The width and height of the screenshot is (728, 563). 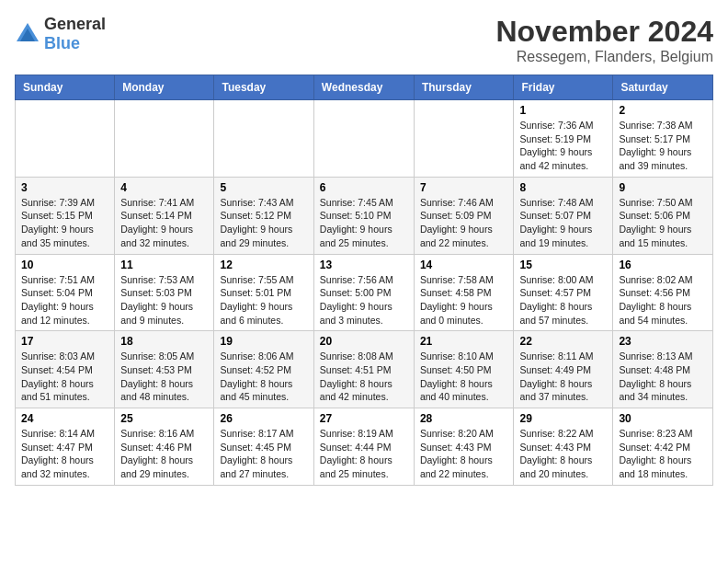 I want to click on day-info: Sunrise: 8:00 AMSunset: 4:57 PMDaylight:…, so click(x=563, y=300).